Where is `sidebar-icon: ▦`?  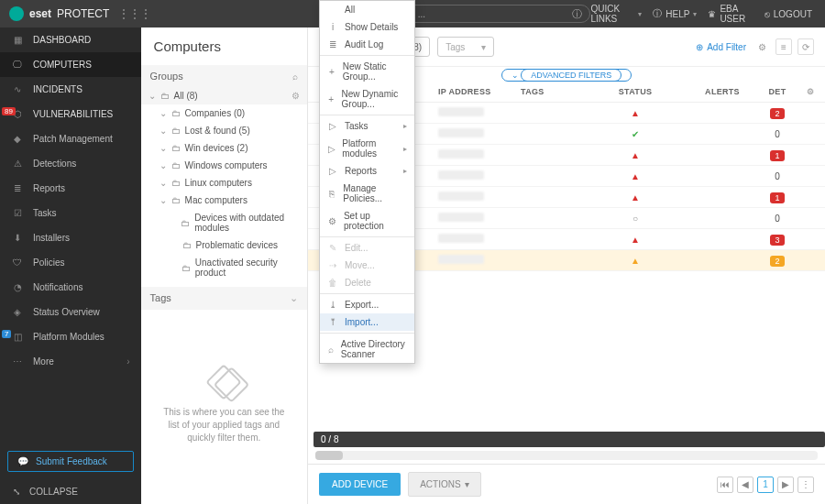
sidebar-icon: ▦ is located at coordinates (17, 40).